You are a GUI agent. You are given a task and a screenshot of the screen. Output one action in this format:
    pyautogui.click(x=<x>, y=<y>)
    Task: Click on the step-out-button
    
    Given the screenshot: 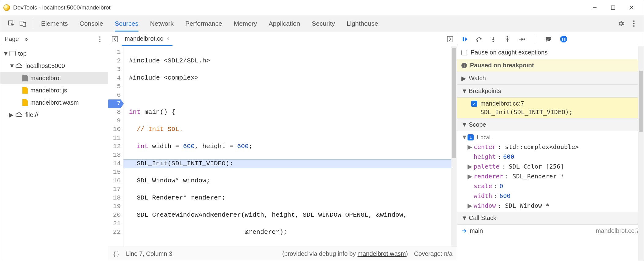 What is the action you would take?
    pyautogui.click(x=507, y=39)
    